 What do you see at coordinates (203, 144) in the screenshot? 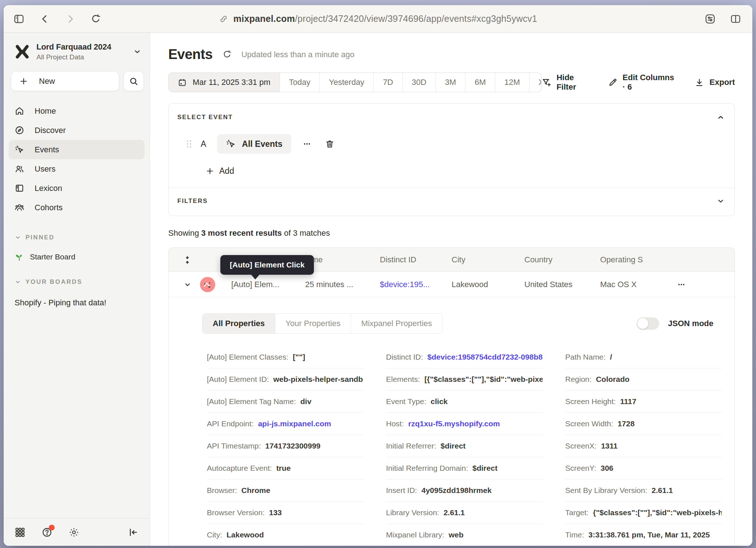
I see `event-letter: A` at bounding box center [203, 144].